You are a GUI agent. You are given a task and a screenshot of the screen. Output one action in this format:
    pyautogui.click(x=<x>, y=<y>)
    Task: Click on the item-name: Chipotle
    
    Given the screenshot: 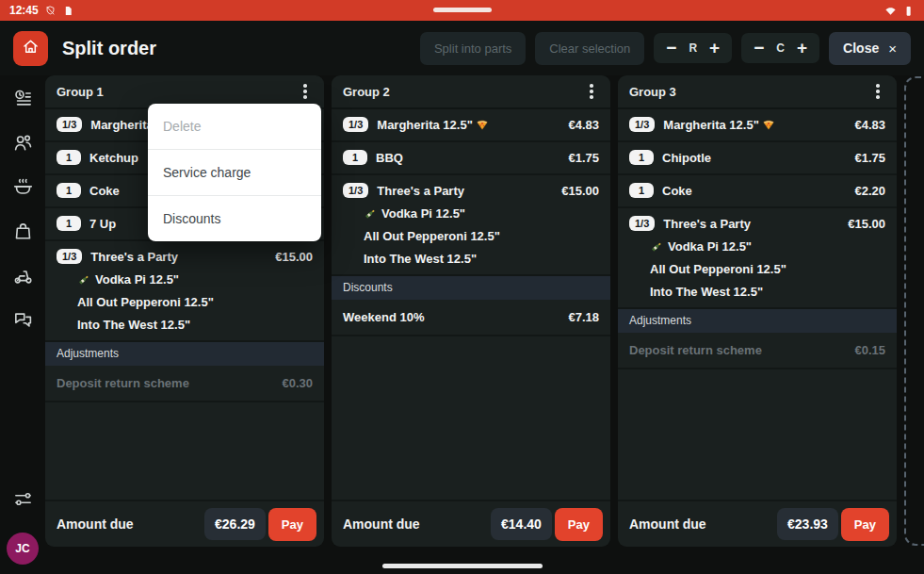 What is the action you would take?
    pyautogui.click(x=687, y=158)
    